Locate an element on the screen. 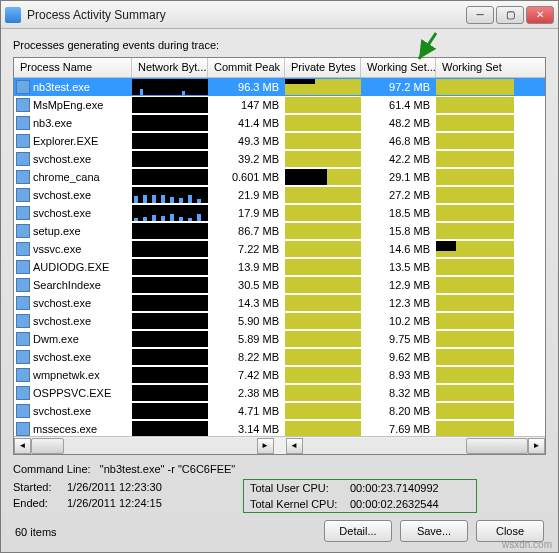 This screenshot has height=553, width=559. working-set-value: 18.5 MB is located at coordinates (398, 213).